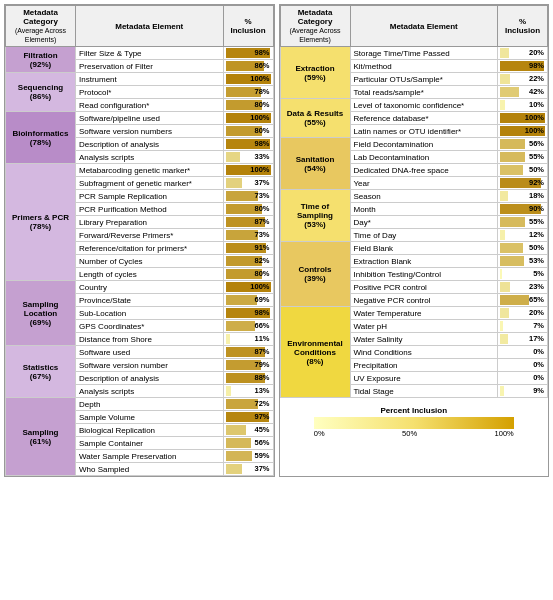  What do you see at coordinates (522, 261) in the screenshot?
I see `bar-container: 53%` at bounding box center [522, 261].